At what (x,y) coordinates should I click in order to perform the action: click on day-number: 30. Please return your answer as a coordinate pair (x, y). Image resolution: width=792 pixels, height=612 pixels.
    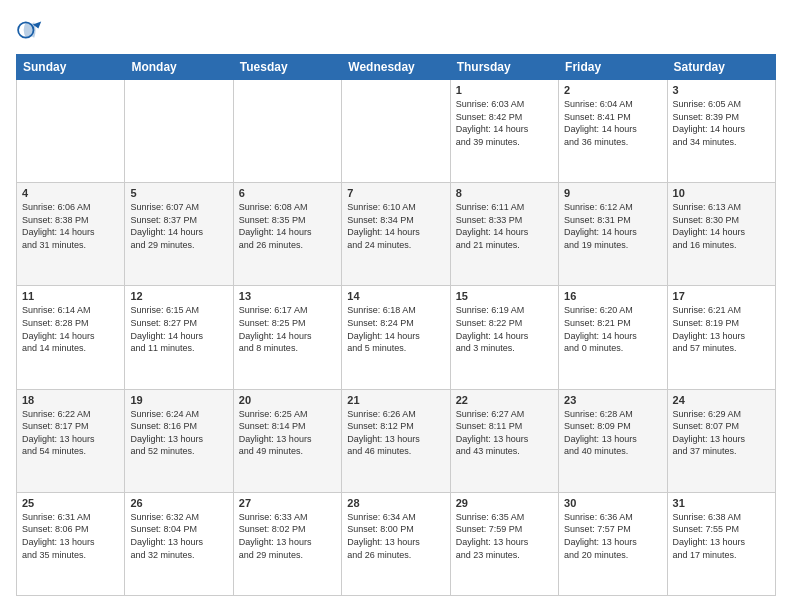
    Looking at the image, I should click on (612, 503).